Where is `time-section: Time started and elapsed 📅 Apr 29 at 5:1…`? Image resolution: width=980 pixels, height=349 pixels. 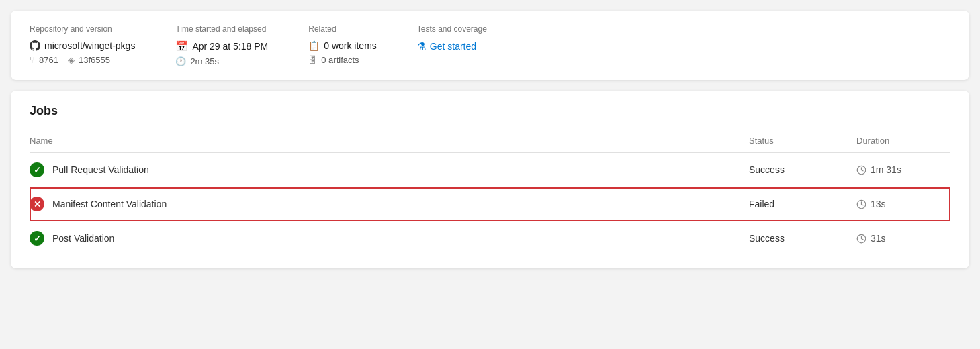 time-section: Time started and elapsed 📅 Apr 29 at 5:1… is located at coordinates (222, 46).